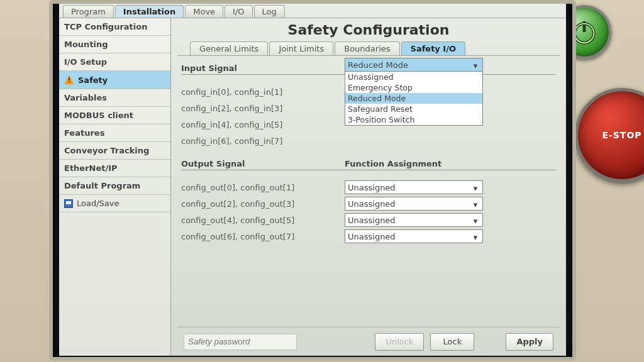 Image resolution: width=644 pixels, height=362 pixels. I want to click on output-function-dropdown-2: Unassigned ▾, so click(414, 220).